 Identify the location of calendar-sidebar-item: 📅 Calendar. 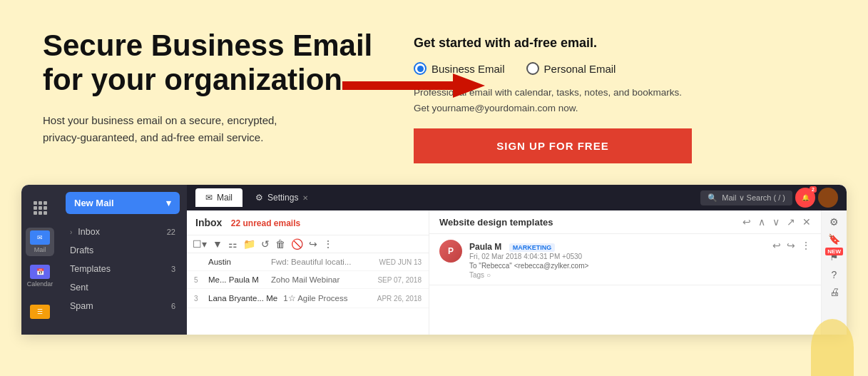
(40, 276).